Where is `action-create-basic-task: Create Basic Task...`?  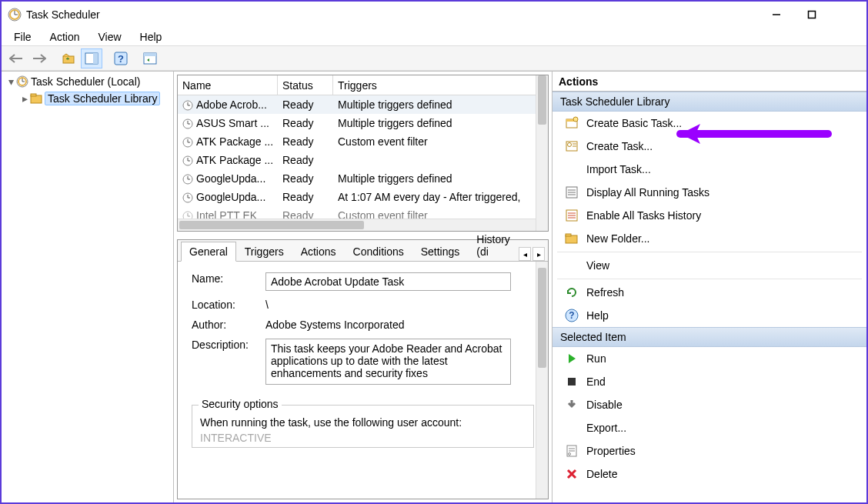 action-create-basic-task: Create Basic Task... is located at coordinates (709, 123).